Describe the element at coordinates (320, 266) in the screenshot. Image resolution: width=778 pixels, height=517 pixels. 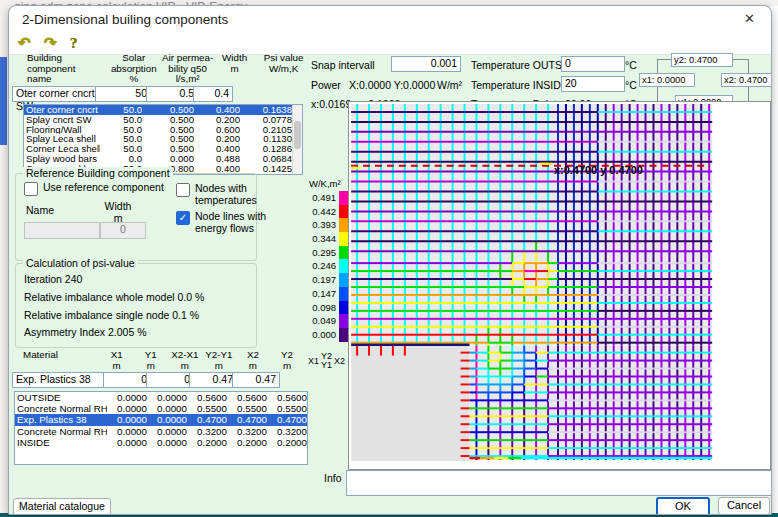
I see `legend-value: 0.246` at that location.